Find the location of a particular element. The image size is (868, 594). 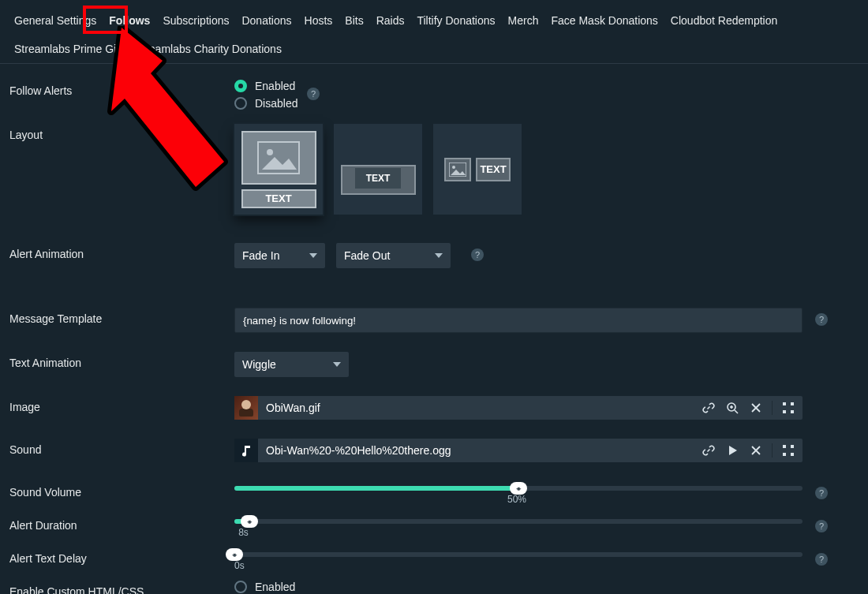

tab-raids: Raids is located at coordinates (391, 21).